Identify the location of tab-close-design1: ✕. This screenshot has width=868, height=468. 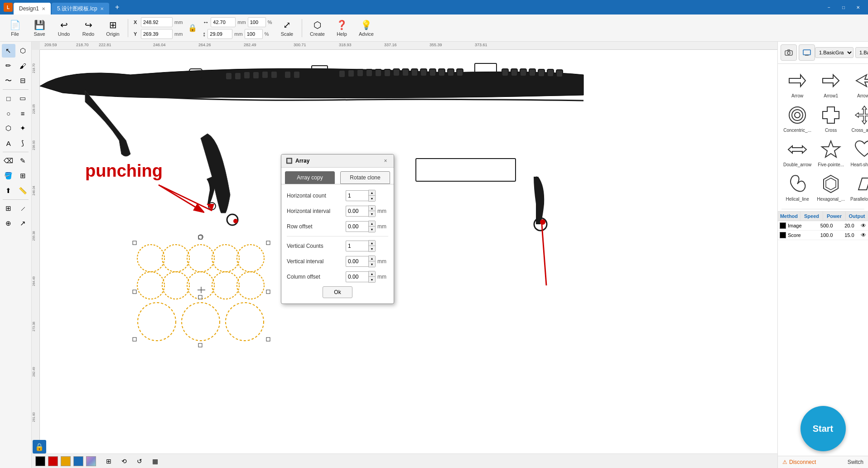
(43, 9).